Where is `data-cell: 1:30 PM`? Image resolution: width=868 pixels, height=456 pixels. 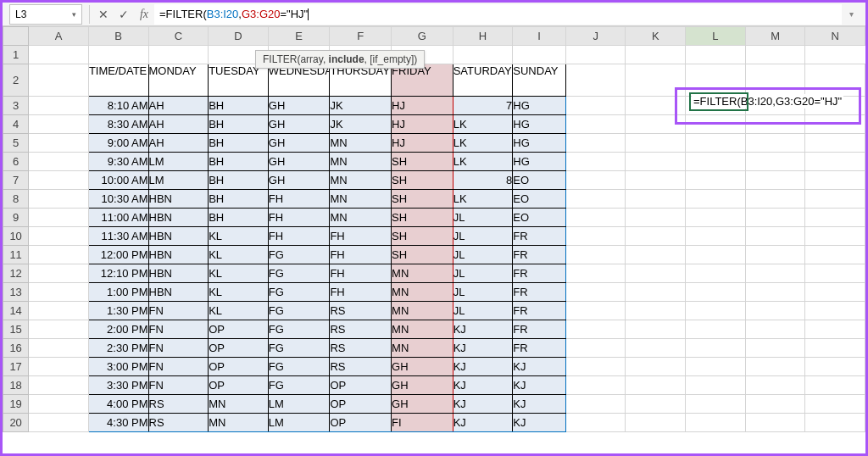
data-cell: 1:30 PM is located at coordinates (119, 311).